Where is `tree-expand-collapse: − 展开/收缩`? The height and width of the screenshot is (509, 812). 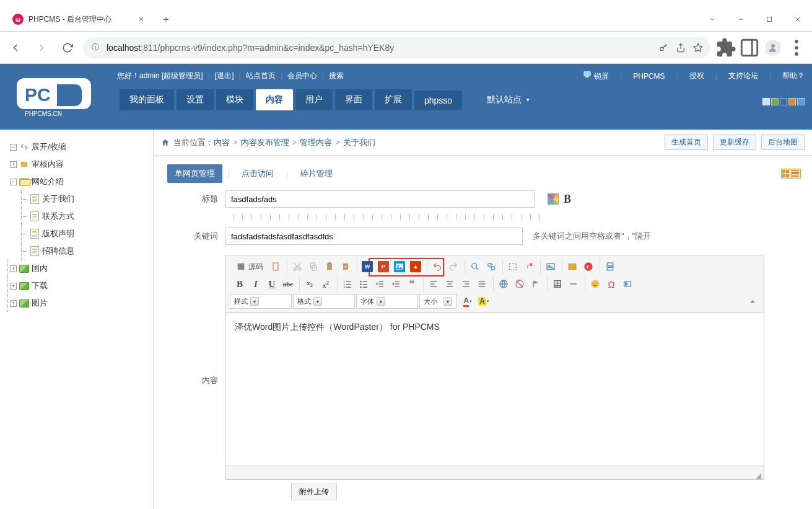
tree-expand-collapse: − 展开/收缩 is located at coordinates (82, 147).